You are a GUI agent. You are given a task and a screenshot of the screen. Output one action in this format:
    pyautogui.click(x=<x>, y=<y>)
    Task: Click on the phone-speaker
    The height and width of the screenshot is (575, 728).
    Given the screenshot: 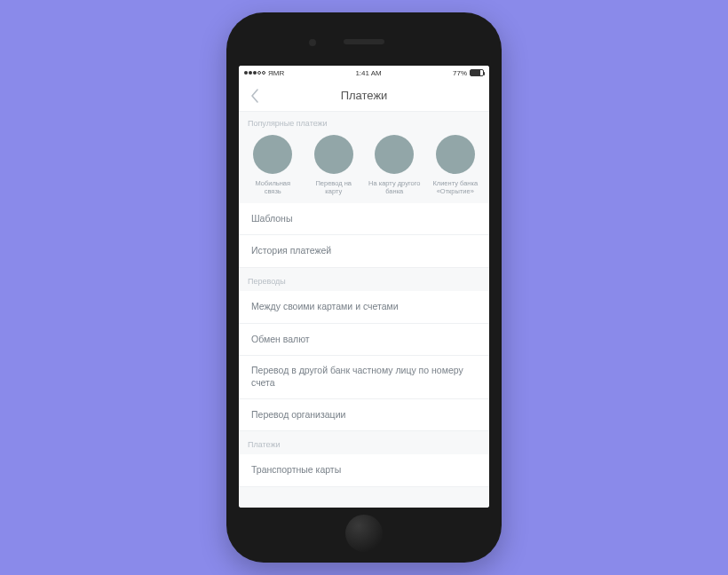 What is the action you would take?
    pyautogui.click(x=364, y=42)
    